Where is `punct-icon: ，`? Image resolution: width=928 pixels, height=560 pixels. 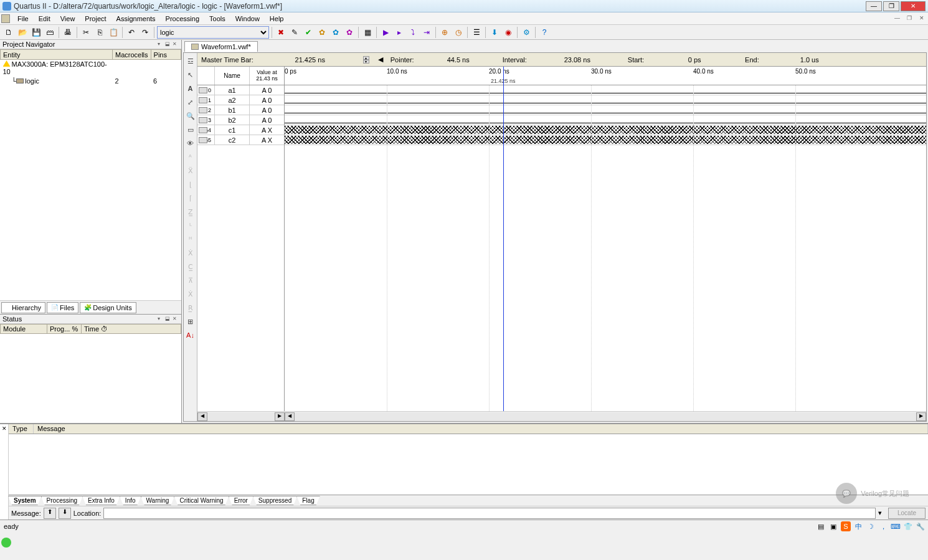 punct-icon: ， is located at coordinates (883, 526).